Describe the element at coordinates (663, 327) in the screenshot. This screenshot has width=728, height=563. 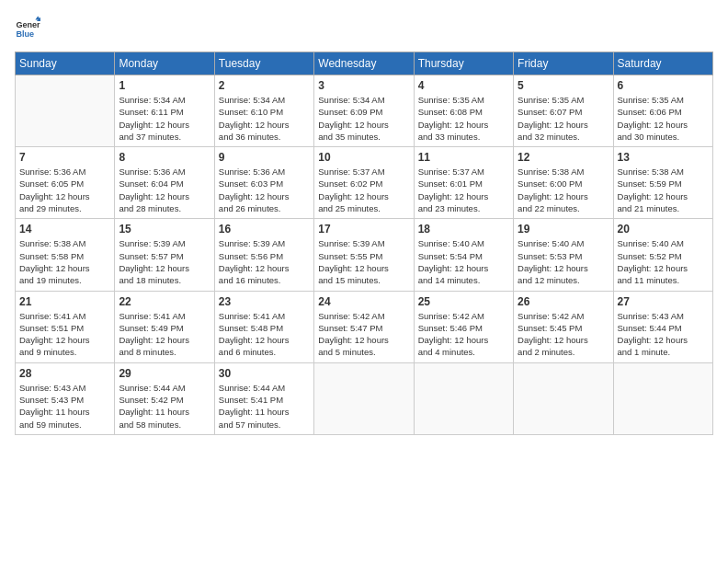
I see `calendar-cell: 27Sunrise: 5:43 AM Sunset: 5:44 PM Dayli…` at that location.